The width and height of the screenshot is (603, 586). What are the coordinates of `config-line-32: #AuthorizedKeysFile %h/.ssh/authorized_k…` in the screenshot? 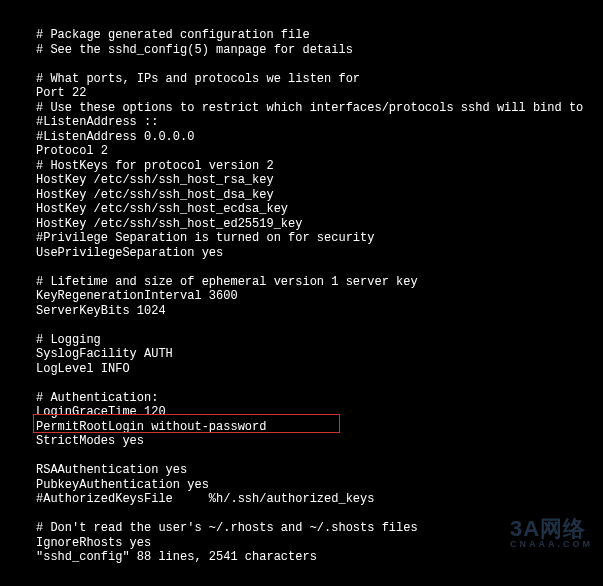 It's located at (302, 500).